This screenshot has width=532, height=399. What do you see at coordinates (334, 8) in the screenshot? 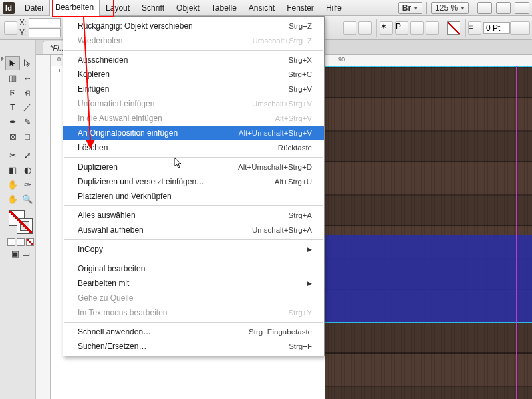
I see `menu-hilfe: Hilfe` at bounding box center [334, 8].